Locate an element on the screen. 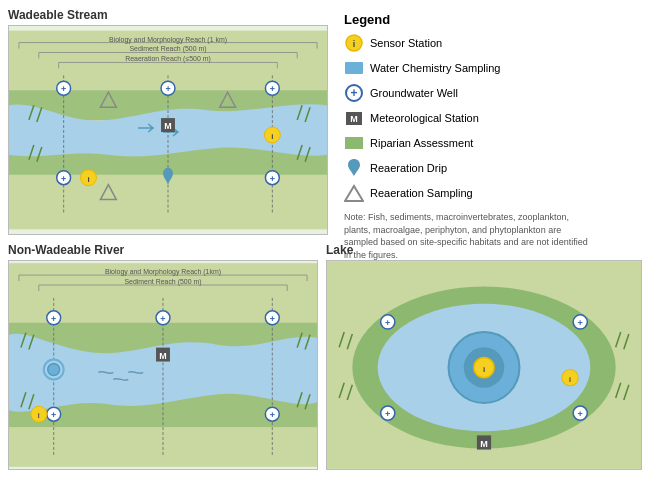 This screenshot has height=501, width=650. riparian-icon is located at coordinates (354, 143).